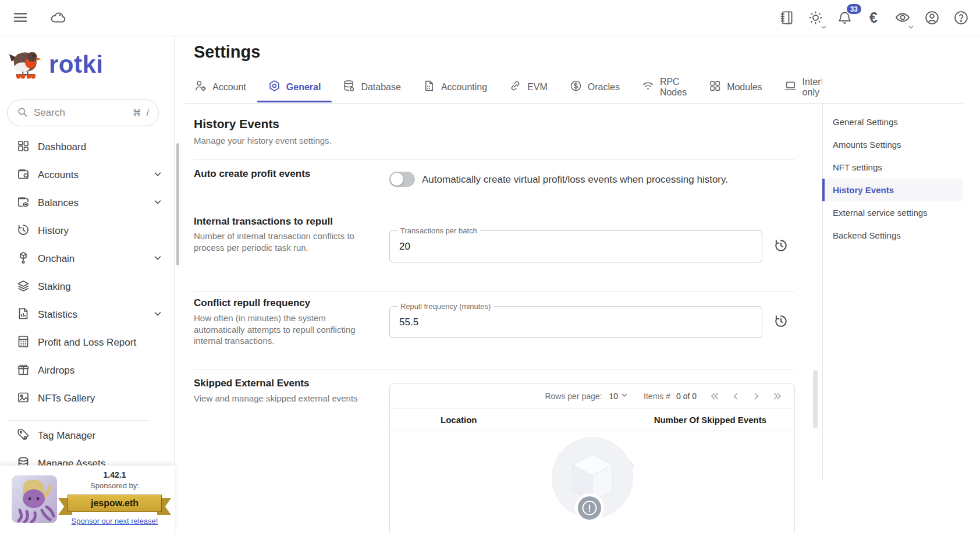 This screenshot has height=533, width=980. What do you see at coordinates (710, 420) in the screenshot?
I see `column-header-skipped-count: Number Of Skipped Events` at bounding box center [710, 420].